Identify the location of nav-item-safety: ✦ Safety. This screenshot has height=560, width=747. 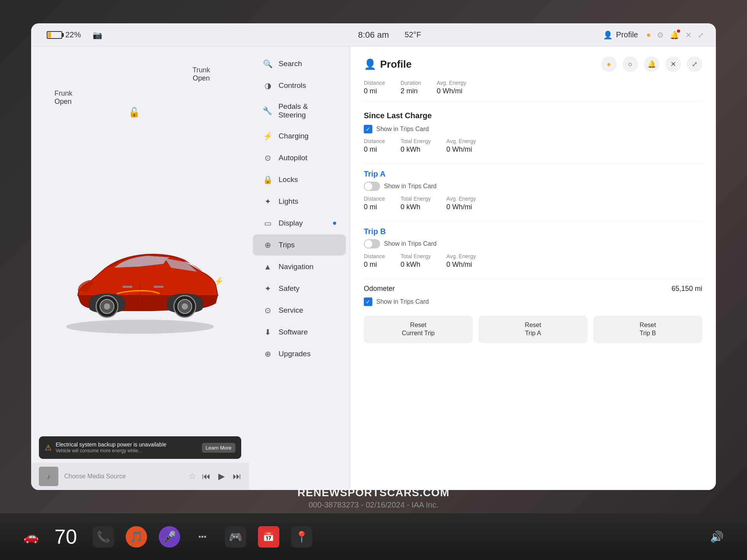
(300, 289).